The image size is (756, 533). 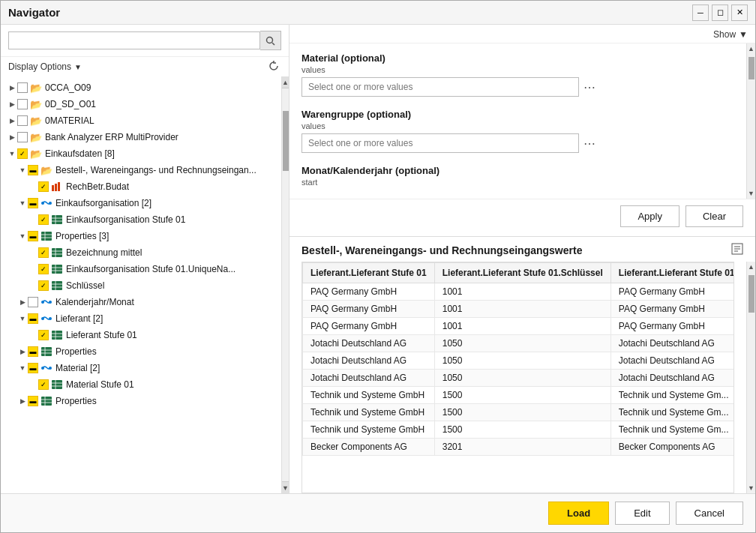 What do you see at coordinates (579, 513) in the screenshot?
I see `load-button: Load` at bounding box center [579, 513].